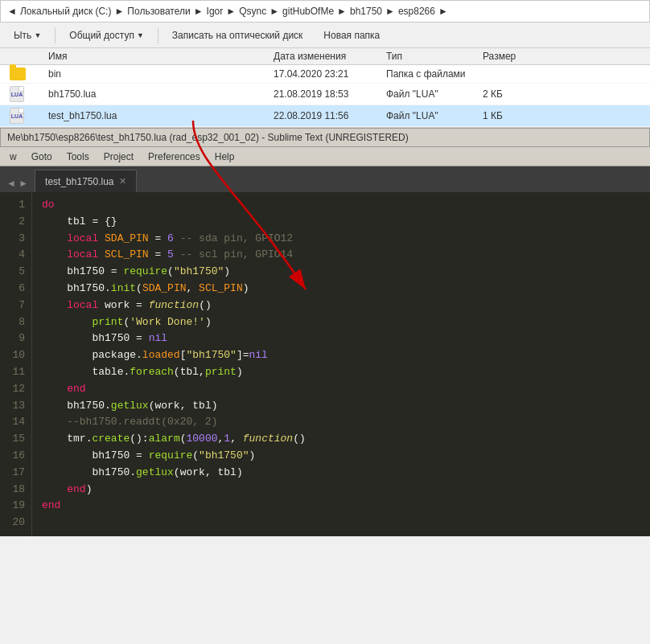 The height and width of the screenshot is (644, 650). What do you see at coordinates (18, 373) in the screenshot?
I see `line-num: 11` at bounding box center [18, 373].